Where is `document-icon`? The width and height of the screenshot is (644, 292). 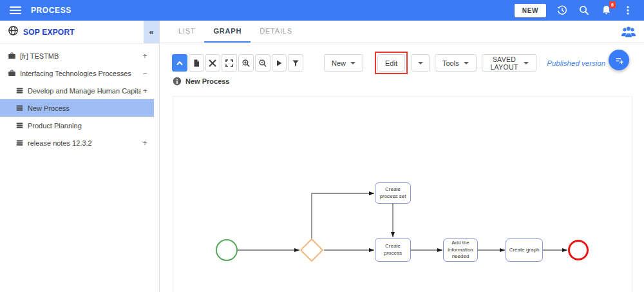 document-icon is located at coordinates (196, 63).